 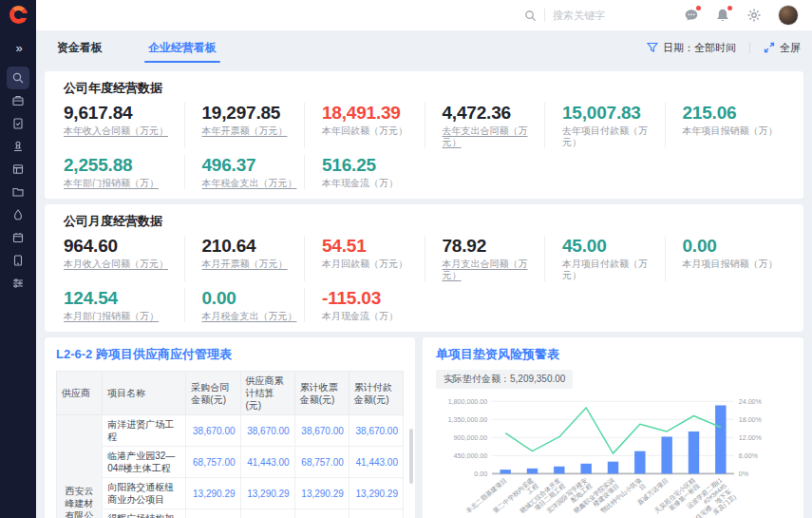 I want to click on stat-label: 本年税金支出（万元）, so click(x=254, y=183).